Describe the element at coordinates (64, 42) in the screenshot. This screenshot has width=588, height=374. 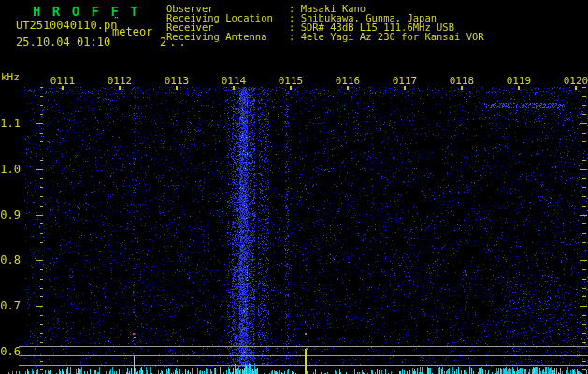
I see `datetime-label: 25.10.04 01:10` at that location.